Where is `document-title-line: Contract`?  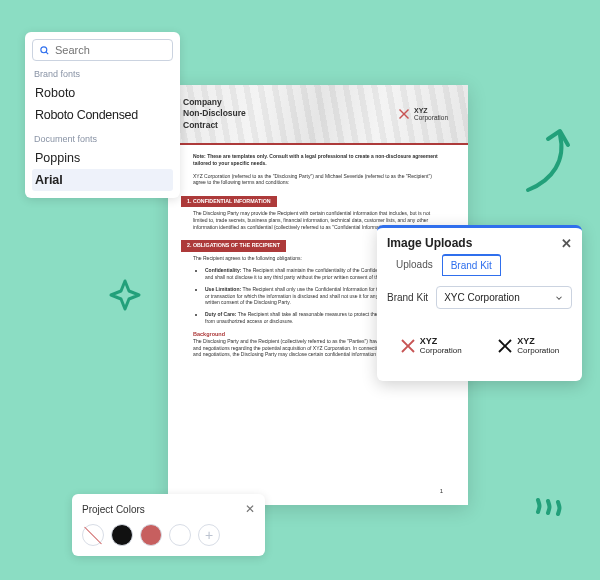 document-title-line: Contract is located at coordinates (214, 126).